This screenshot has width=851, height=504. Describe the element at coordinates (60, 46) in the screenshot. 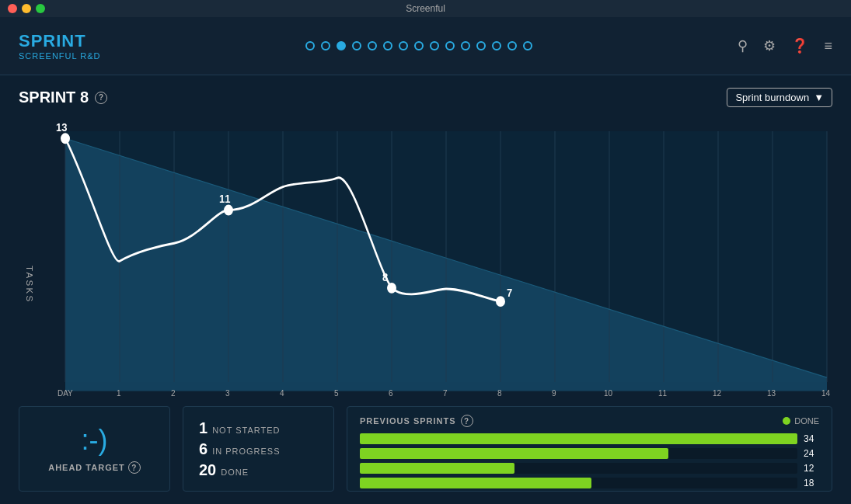

I see `brand: SPRINT SCREENFUL R&D` at that location.